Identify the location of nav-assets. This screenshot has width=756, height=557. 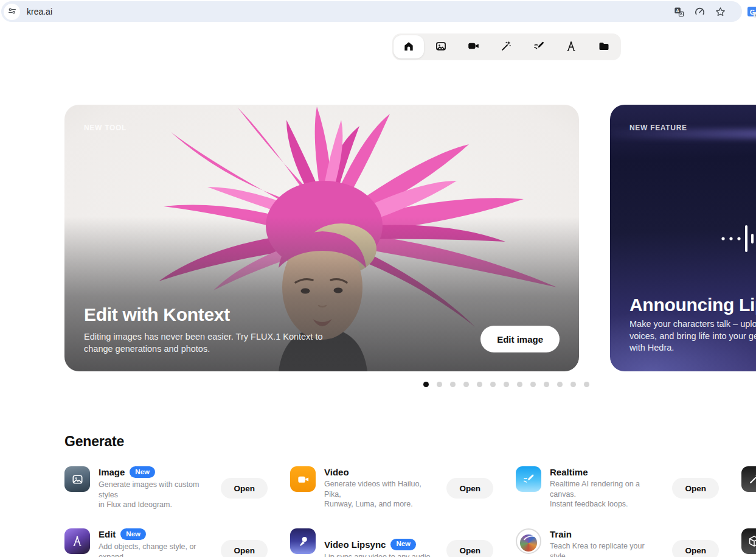
(604, 47).